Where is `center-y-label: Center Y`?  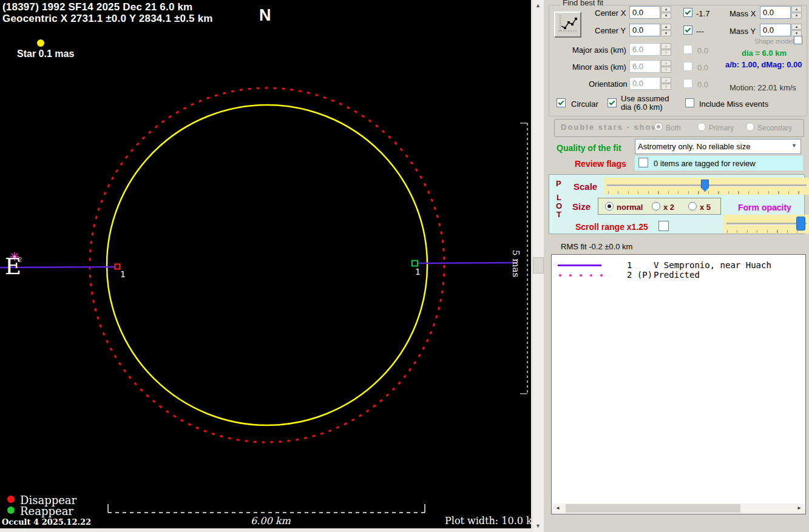
center-y-label: Center Y is located at coordinates (611, 30).